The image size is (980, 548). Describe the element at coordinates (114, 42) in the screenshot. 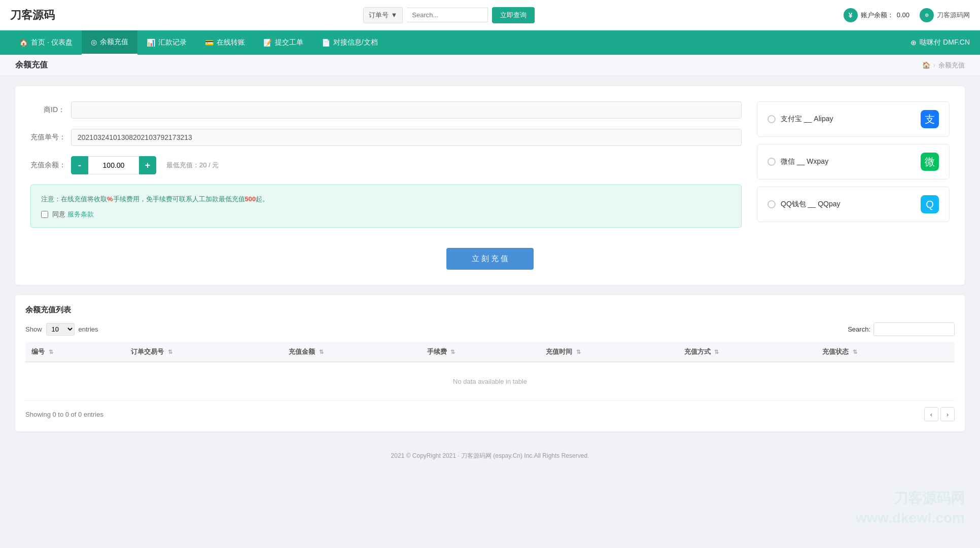

I see `nav-label-recharge: 余额充值` at that location.